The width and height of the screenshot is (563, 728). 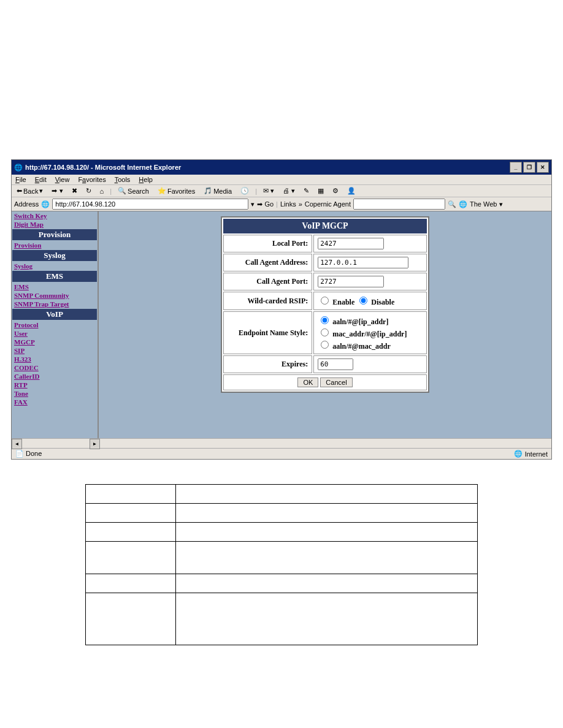 I want to click on messenger-button: 👤, so click(x=351, y=191).